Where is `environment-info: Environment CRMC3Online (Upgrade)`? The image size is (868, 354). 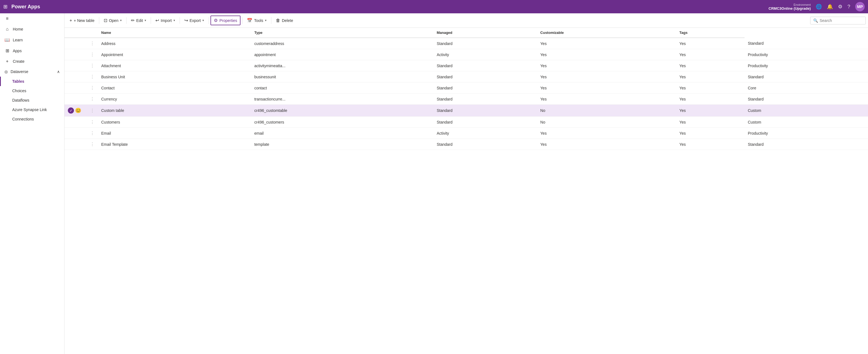
environment-info: Environment CRMC3Online (Upgrade) is located at coordinates (790, 7).